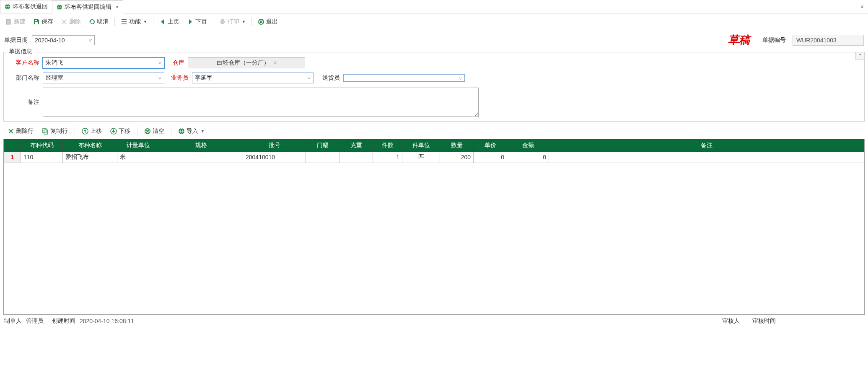  I want to click on document-header: 单据日期 2020-04-10 ▽ 草稿 单据编号 WUR20041003, so click(434, 40).